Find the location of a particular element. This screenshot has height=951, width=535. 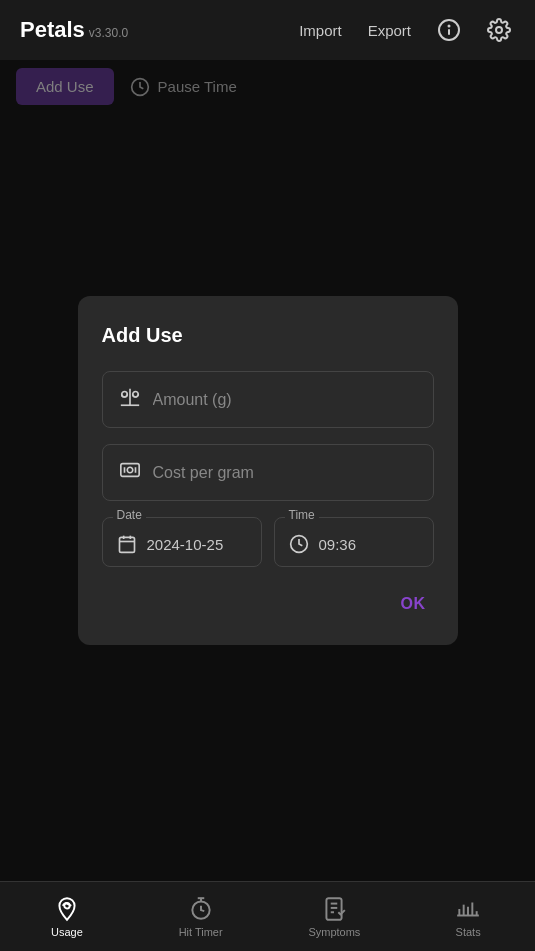

import-button: Import is located at coordinates (320, 30).